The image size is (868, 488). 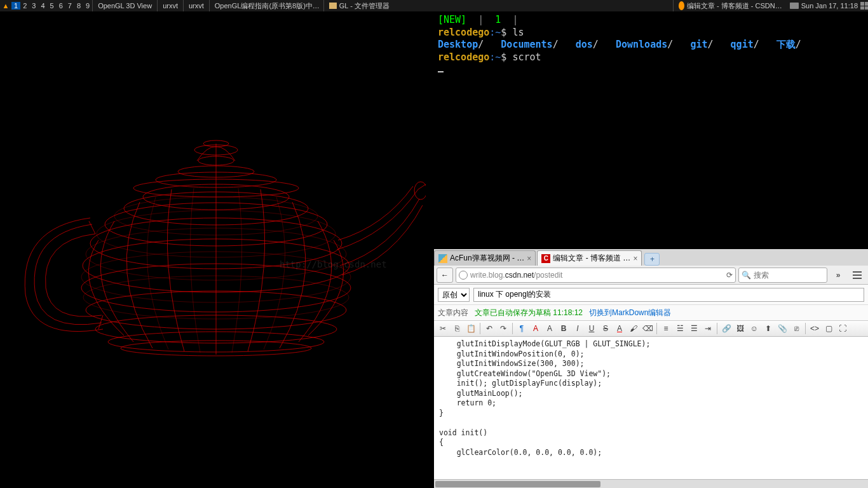 What do you see at coordinates (443, 329) in the screenshot?
I see `cut-icon: ✂` at bounding box center [443, 329].